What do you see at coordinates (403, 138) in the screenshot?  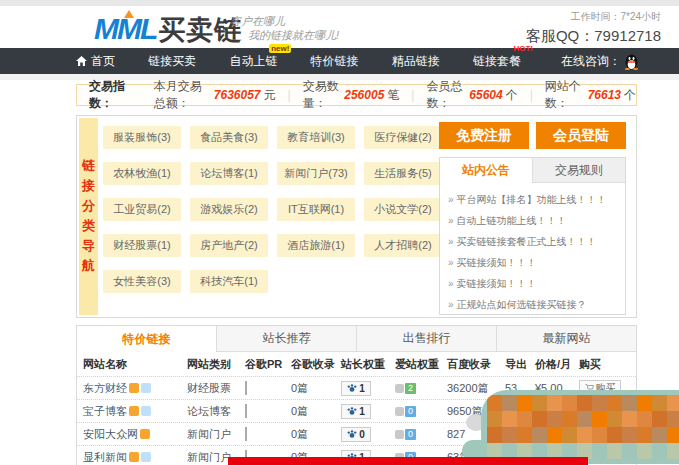 I see `category-link: 医疗保健(2)` at bounding box center [403, 138].